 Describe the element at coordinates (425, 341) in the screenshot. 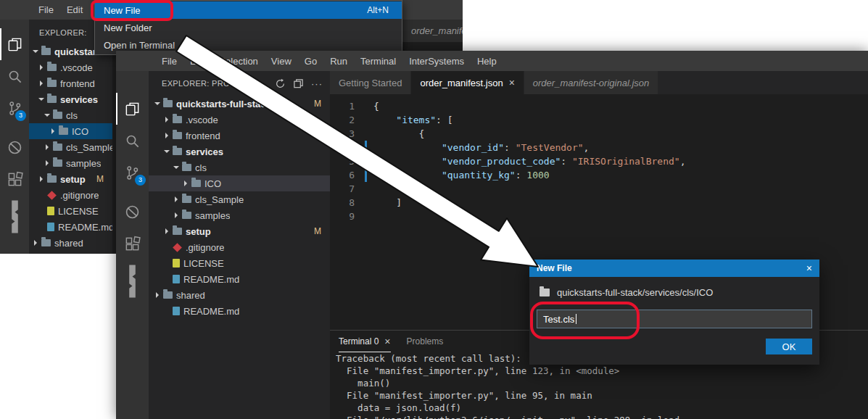

I see `terminal-tab-problems: Problems` at that location.